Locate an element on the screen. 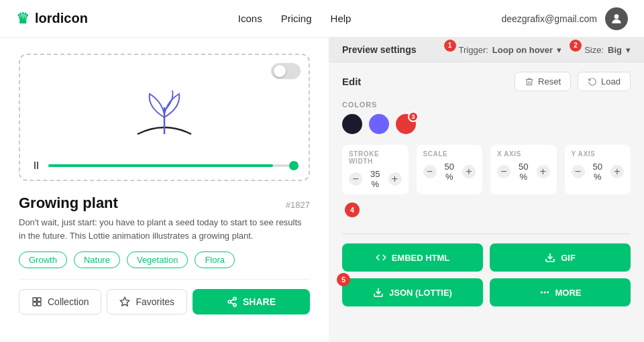 The height and width of the screenshot is (342, 644). yaxis-controls: − 50 % + is located at coordinates (598, 172).